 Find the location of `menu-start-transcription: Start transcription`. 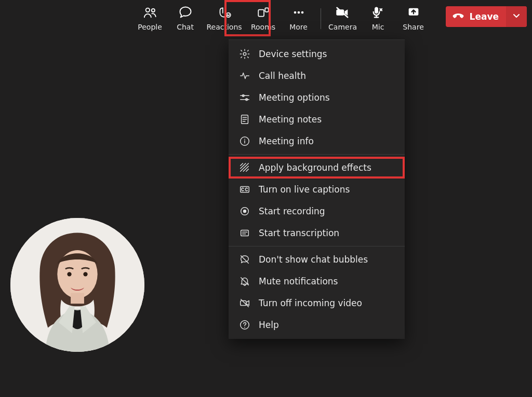

menu-start-transcription: Start transcription is located at coordinates (317, 233).